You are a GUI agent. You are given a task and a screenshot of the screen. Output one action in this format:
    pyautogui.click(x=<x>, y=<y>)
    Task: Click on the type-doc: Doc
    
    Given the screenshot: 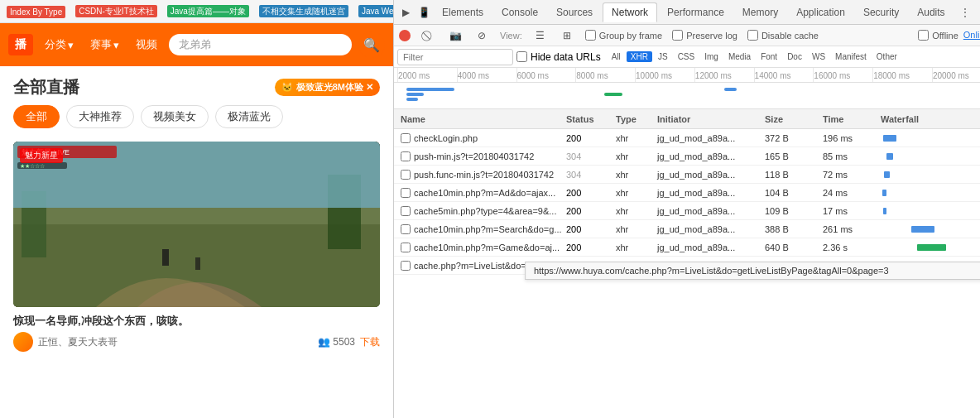 What is the action you would take?
    pyautogui.click(x=795, y=56)
    